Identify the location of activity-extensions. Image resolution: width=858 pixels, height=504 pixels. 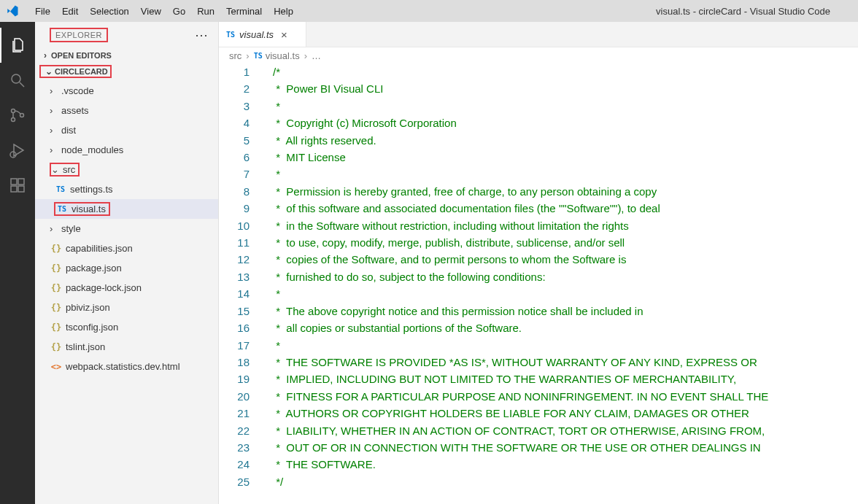
(18, 185).